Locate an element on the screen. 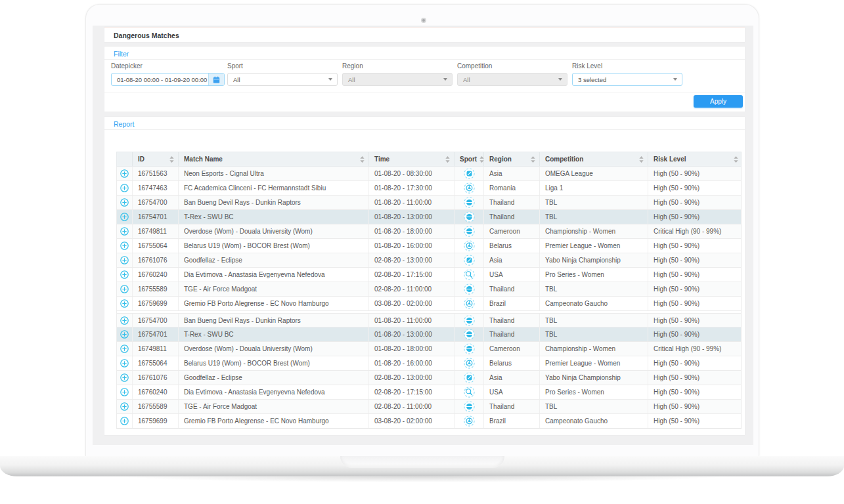  match-time: 02-08-20 - 13:00:00 is located at coordinates (412, 260).